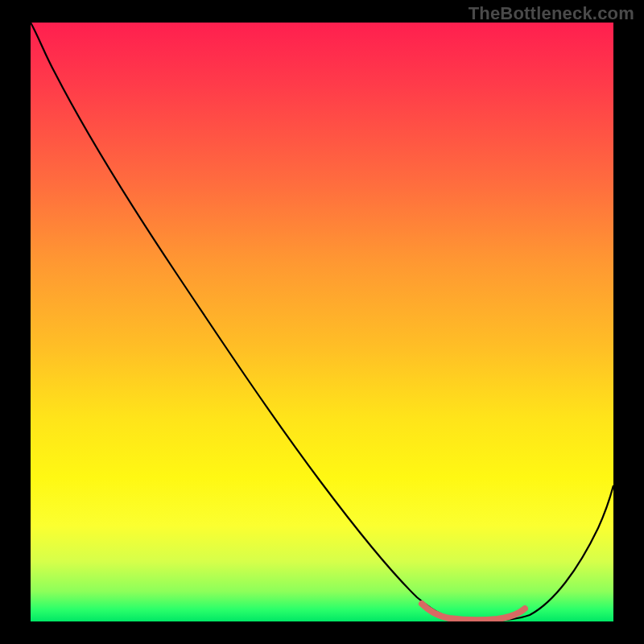 This screenshot has width=644, height=644. What do you see at coordinates (473, 612) in the screenshot?
I see `optimal-band-marker` at bounding box center [473, 612].